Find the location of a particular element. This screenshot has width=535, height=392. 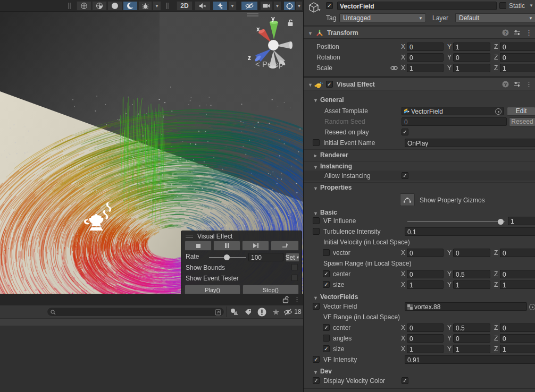

dev-foldout-icon: ▼ is located at coordinates (316, 372).